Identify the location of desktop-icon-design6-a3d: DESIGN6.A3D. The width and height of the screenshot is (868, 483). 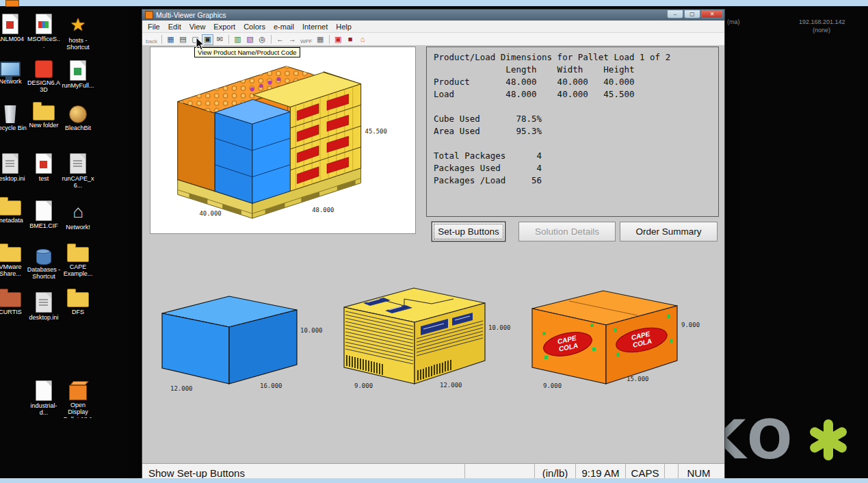
(44, 77).